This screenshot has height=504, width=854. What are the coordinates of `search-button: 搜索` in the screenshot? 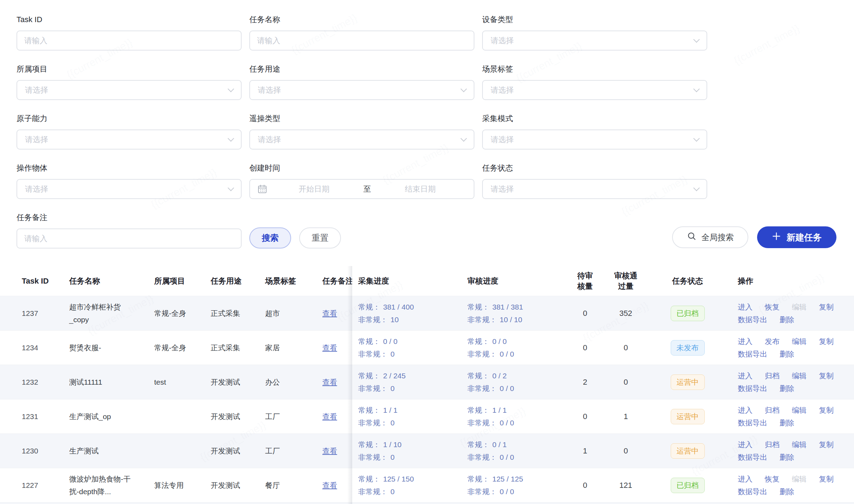 It's located at (270, 238).